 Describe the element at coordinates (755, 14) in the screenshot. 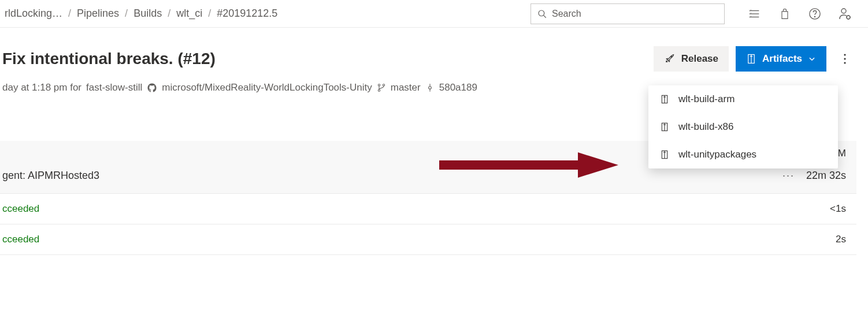

I see `list-icon` at that location.